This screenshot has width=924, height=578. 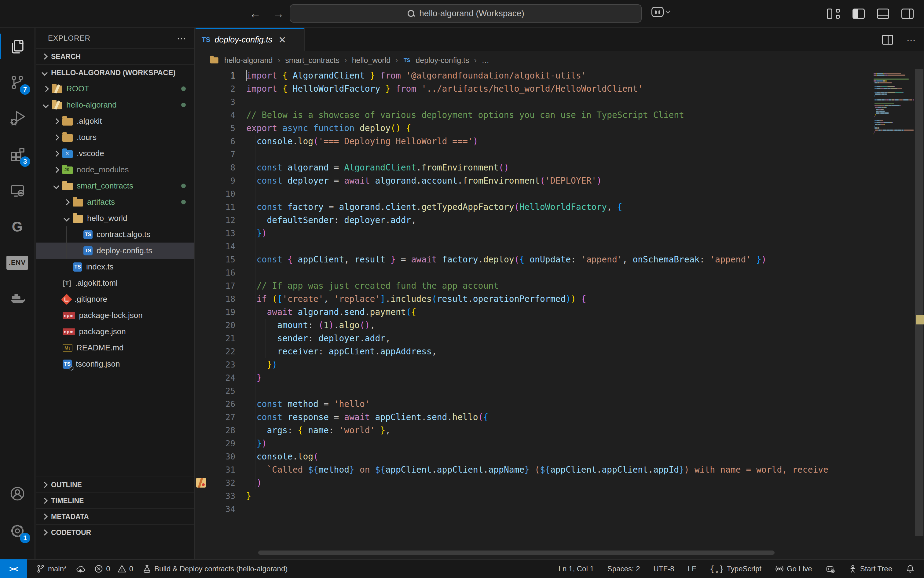 I want to click on status-eol: LF, so click(x=692, y=569).